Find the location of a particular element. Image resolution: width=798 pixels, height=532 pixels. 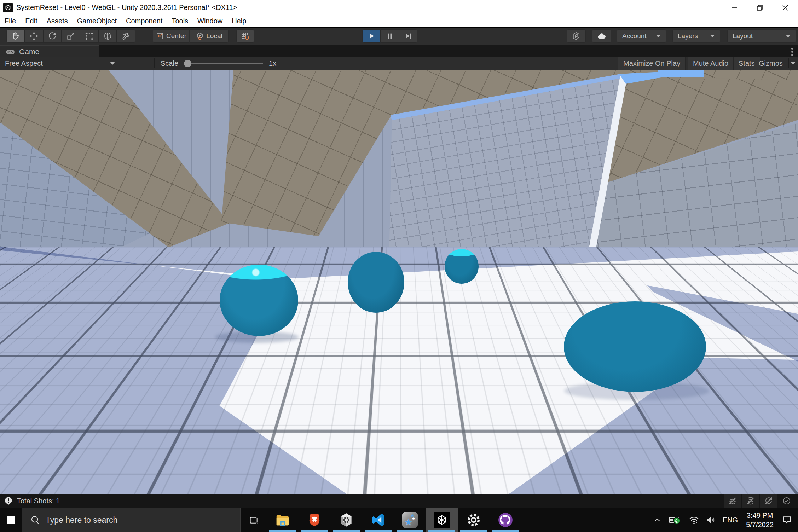

layout-dropdown: Layout is located at coordinates (762, 36).